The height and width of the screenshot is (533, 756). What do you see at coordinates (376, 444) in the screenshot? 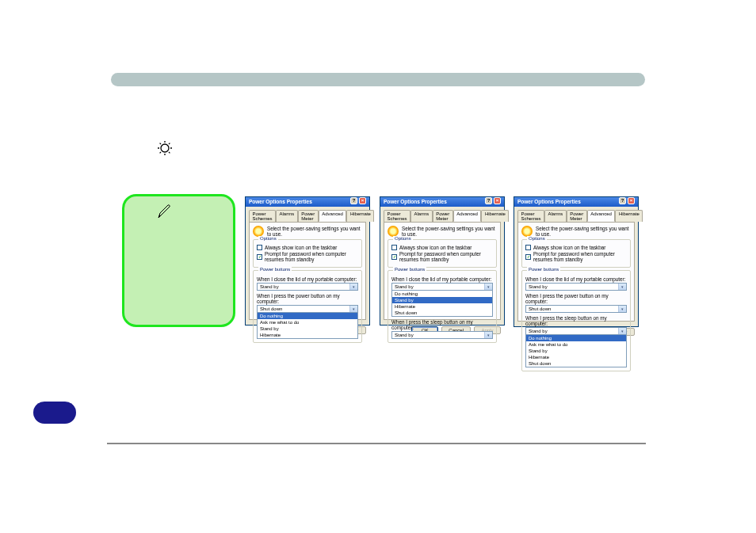
I see `divider` at bounding box center [376, 444].